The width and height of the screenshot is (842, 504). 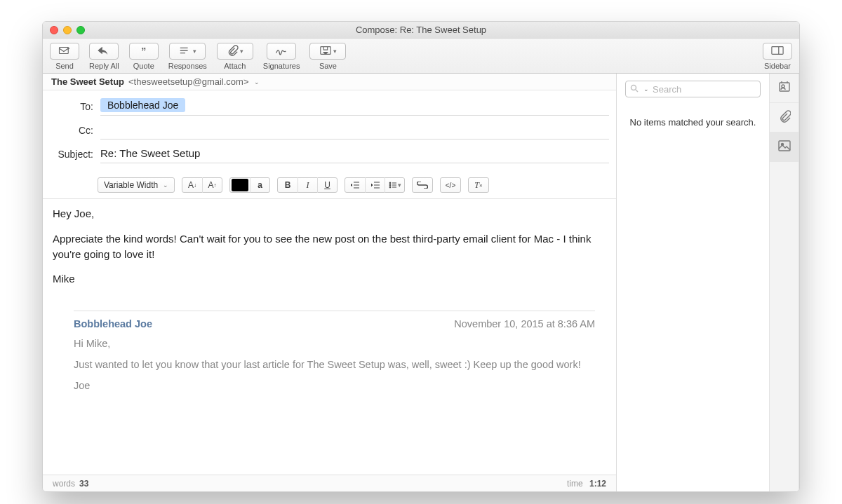 I want to click on time-value: 1:12, so click(x=598, y=484).